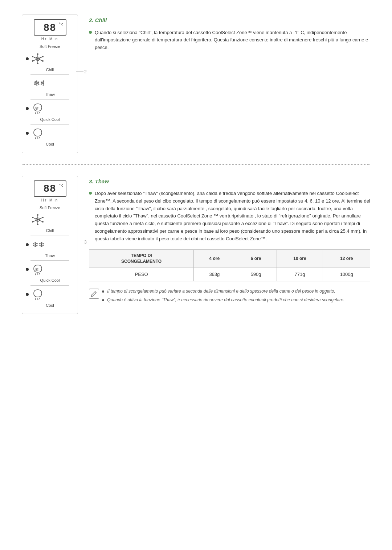 Image resolution: width=392 pixels, height=550 pixels. I want to click on control-panel-3: 88 °c Hr Min Soft Freeze, so click(50, 245).